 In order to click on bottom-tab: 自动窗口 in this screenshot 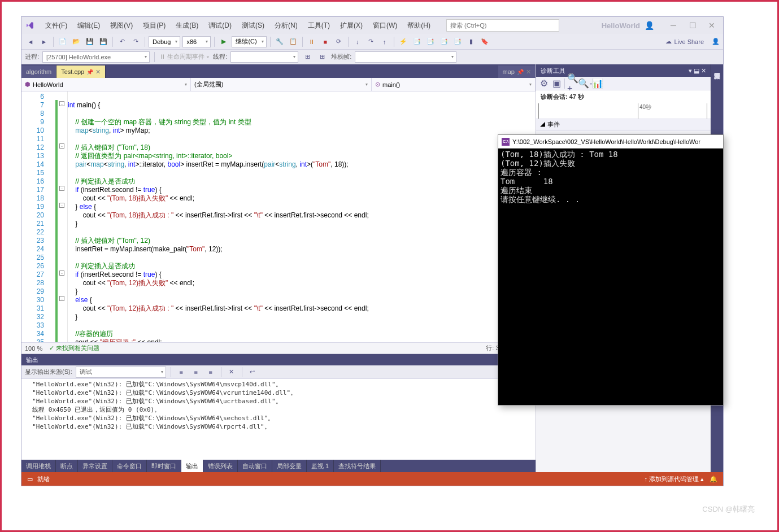, I will do `click(255, 466)`.